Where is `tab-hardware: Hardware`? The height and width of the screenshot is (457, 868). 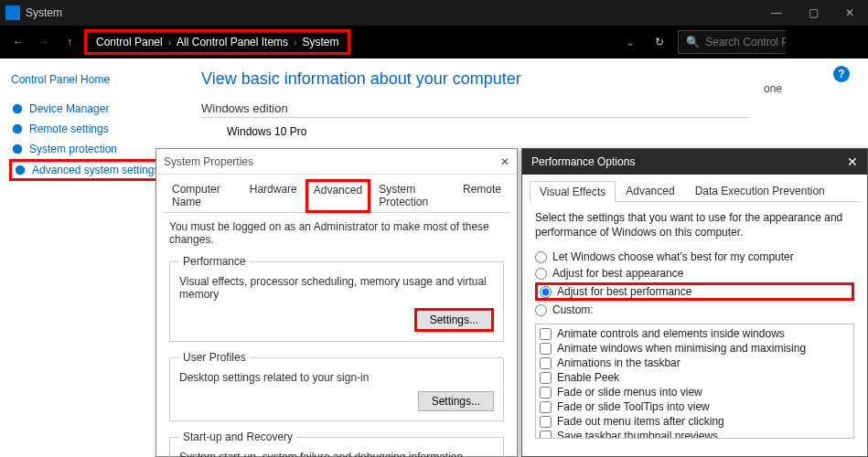
tab-hardware: Hardware is located at coordinates (273, 196).